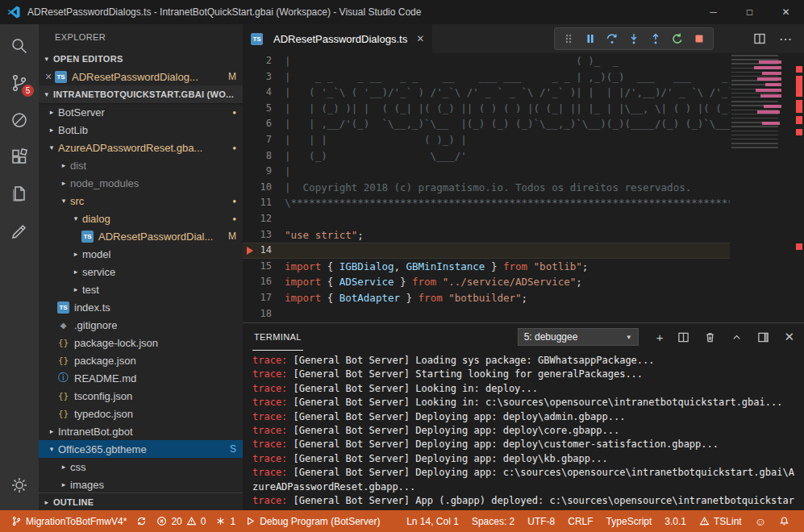 Image resolution: width=804 pixels, height=532 pixels. Describe the element at coordinates (140, 148) in the screenshot. I see `tree-item: ▾AzureADPasswordReset.gba...●` at that location.